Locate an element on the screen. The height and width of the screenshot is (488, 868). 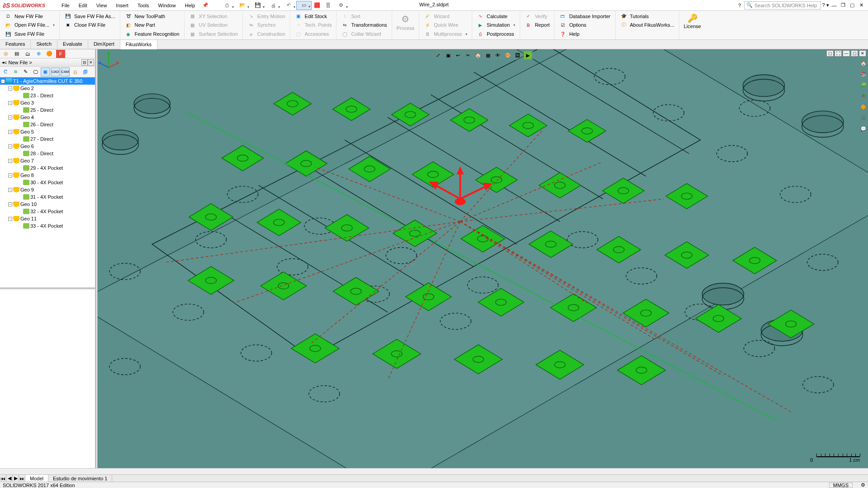
menu-help: Help is located at coordinates (190, 5).